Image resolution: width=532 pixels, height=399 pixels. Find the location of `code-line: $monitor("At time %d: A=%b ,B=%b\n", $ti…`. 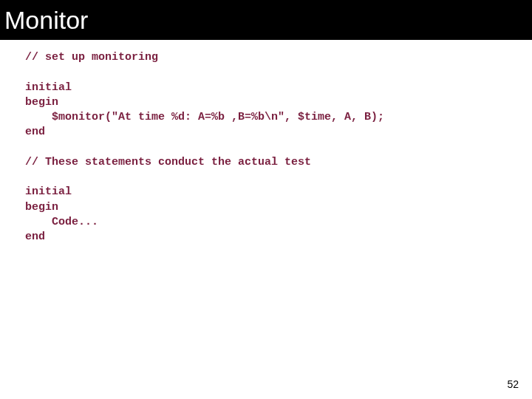

code-line: $monitor("At time %d: A=%b ,B=%b\n", $ti… is located at coordinates (205, 117).